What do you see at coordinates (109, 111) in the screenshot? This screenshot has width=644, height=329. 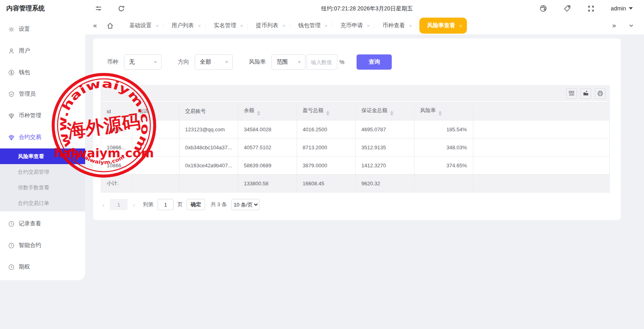 I see `column-label: id` at bounding box center [109, 111].